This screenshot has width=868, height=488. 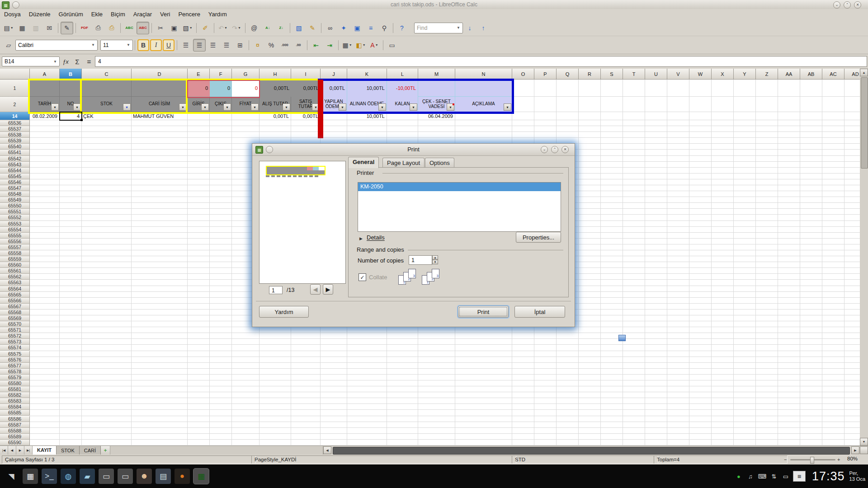 What do you see at coordinates (330, 28) in the screenshot?
I see `find-replace-icon: ∞` at bounding box center [330, 28].